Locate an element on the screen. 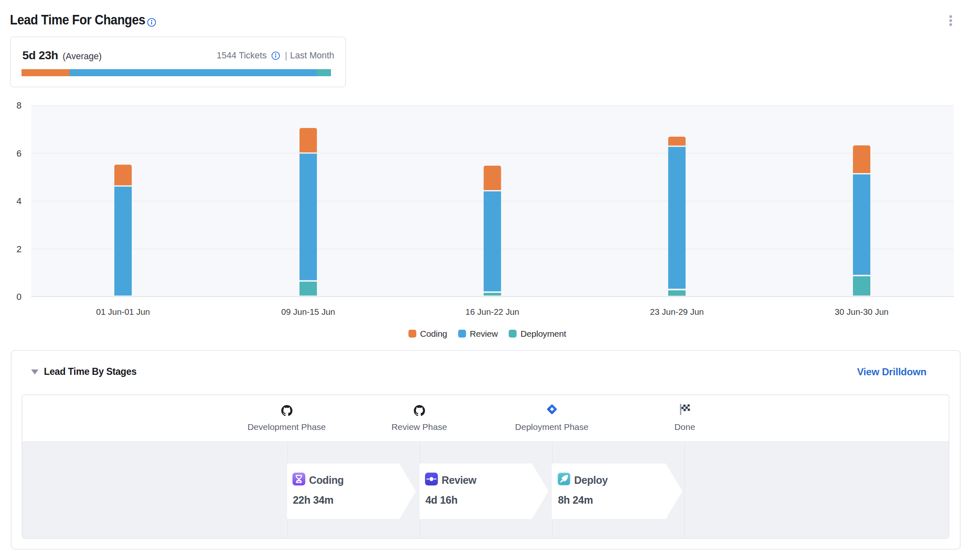 Image resolution: width=971 pixels, height=560 pixels. svg-text: 0 is located at coordinates (19, 297).